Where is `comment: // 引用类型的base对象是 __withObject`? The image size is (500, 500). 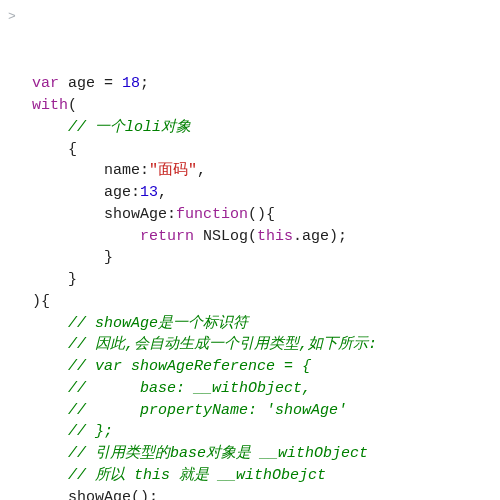 comment: // 引用类型的base对象是 __withObject is located at coordinates (218, 454).